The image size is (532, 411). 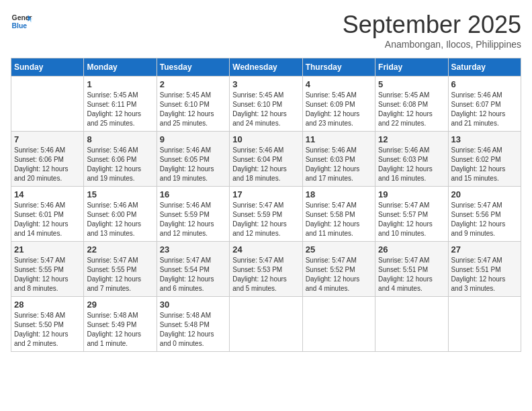 I want to click on day-info: Sunrise: 5:46 AM Sunset: 6:05 PM Dayligh…, so click(x=193, y=165).